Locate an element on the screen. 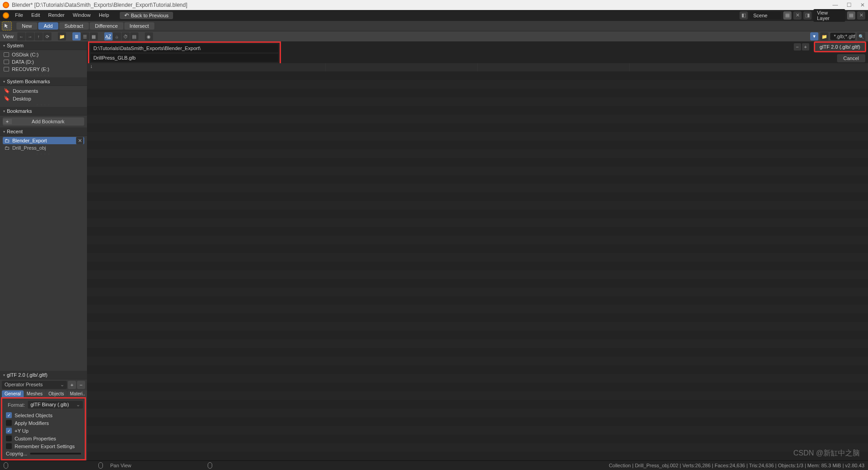  tab-general: General is located at coordinates (13, 394).